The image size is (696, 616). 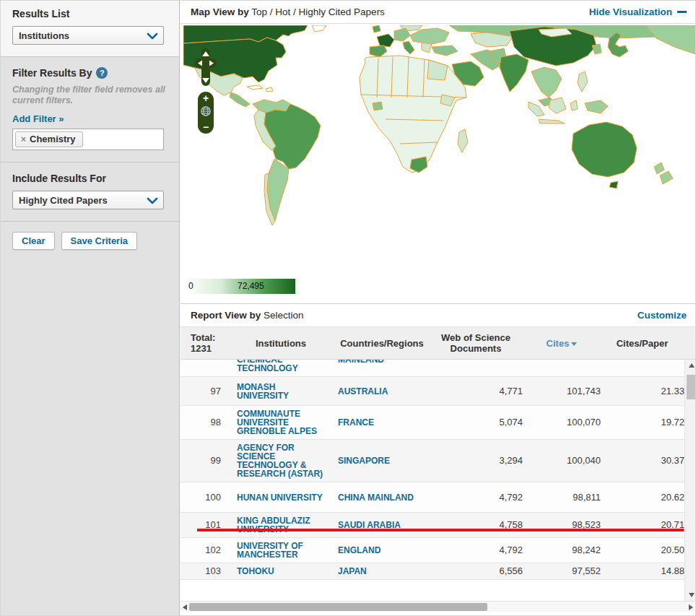 I want to click on cites-paper-cell: 21.33, so click(x=643, y=391).